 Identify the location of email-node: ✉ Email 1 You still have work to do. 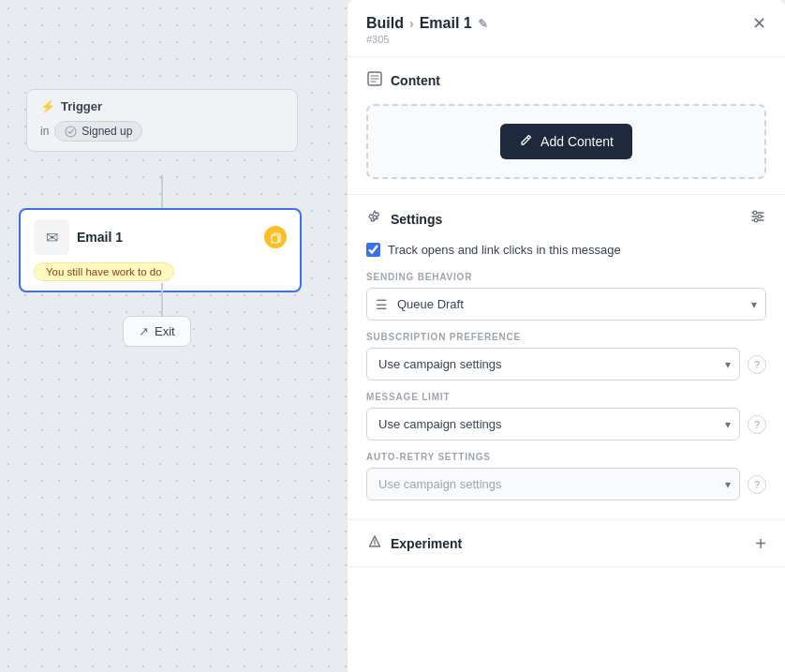
(160, 250).